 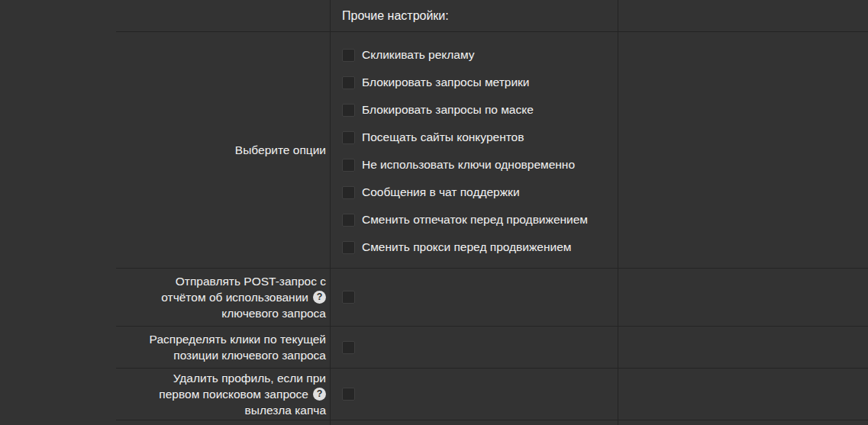 What do you see at coordinates (348, 394) in the screenshot?
I see `delete-profile-checkbox` at bounding box center [348, 394].